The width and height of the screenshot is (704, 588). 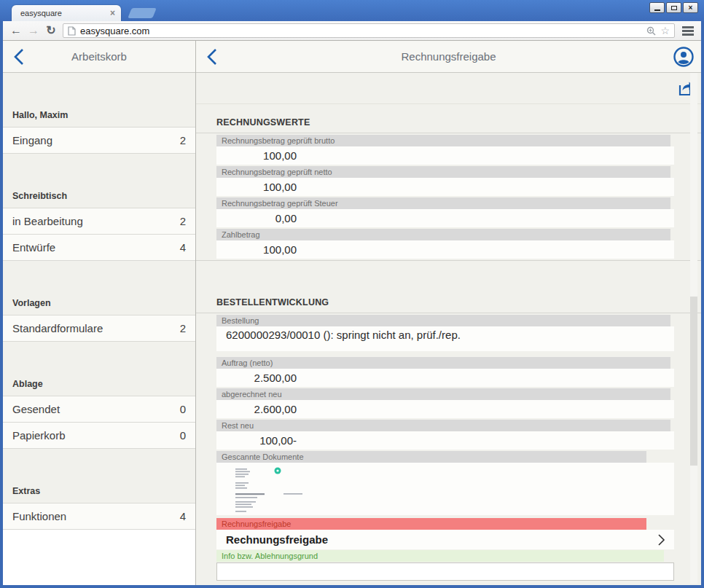 What do you see at coordinates (674, 8) in the screenshot?
I see `maximize-icon` at bounding box center [674, 8].